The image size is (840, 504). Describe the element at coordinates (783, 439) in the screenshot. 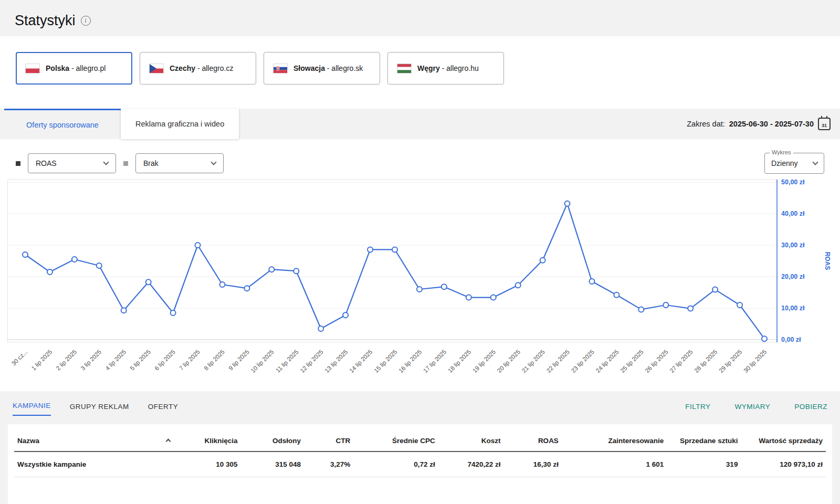

I see `col-wartosc-sprzedazy: Wartość sprzedaży` at that location.